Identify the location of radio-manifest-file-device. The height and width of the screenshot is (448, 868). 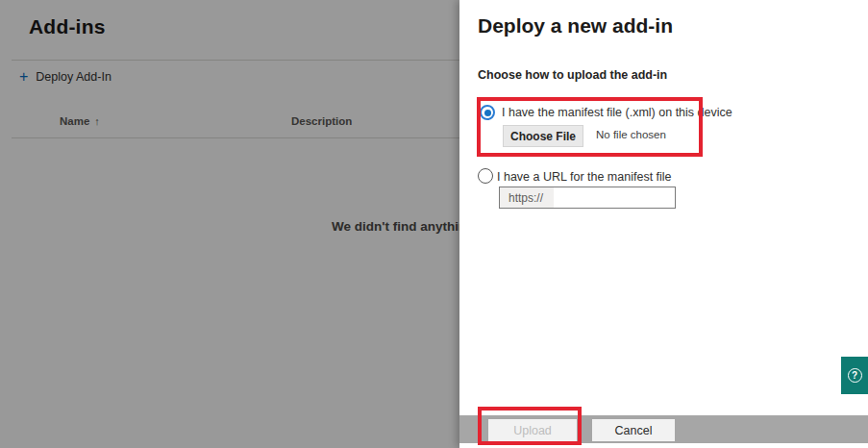
(487, 112).